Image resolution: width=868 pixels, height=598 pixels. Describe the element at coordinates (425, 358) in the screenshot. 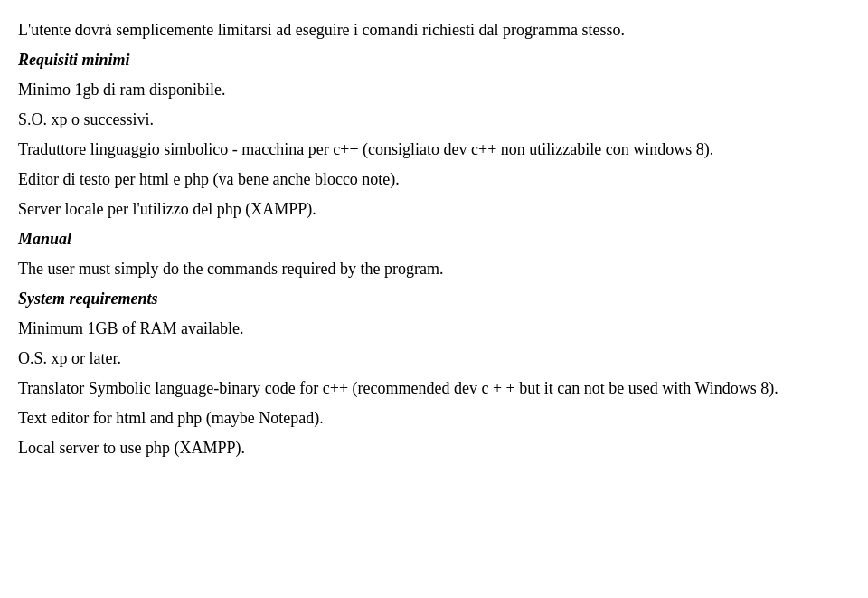

I see `system-requirements-line2: O.S. xp or later.` at that location.